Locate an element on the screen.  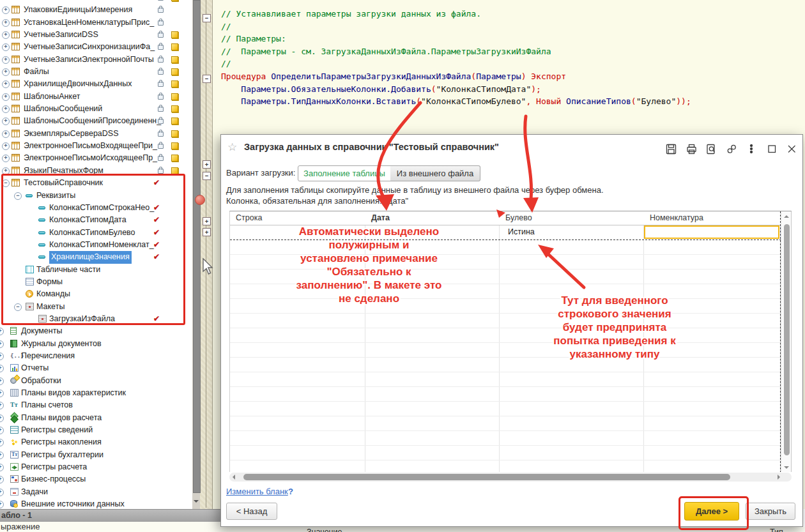
tree-item-Внешние источники данных: +Внешние источники данных is located at coordinates (96, 503).